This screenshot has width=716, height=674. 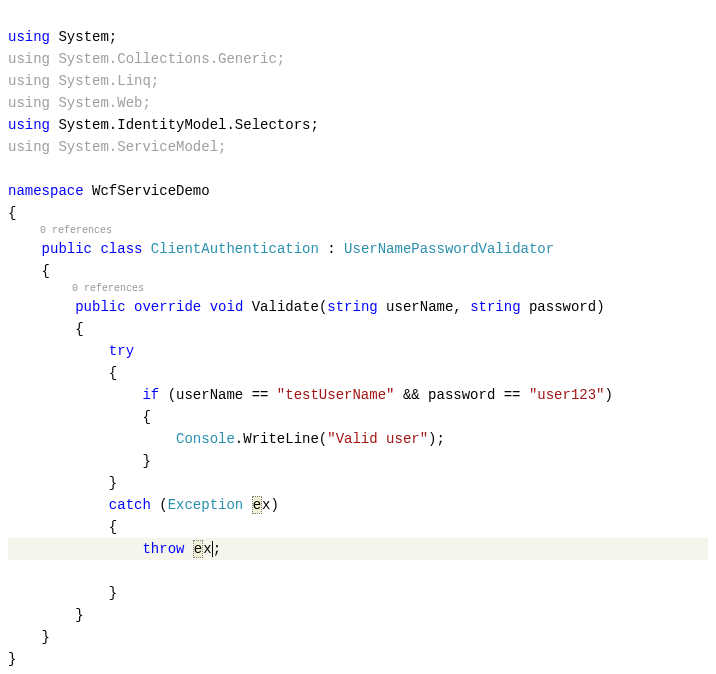 What do you see at coordinates (71, 351) in the screenshot?
I see `code-line: try` at bounding box center [71, 351].